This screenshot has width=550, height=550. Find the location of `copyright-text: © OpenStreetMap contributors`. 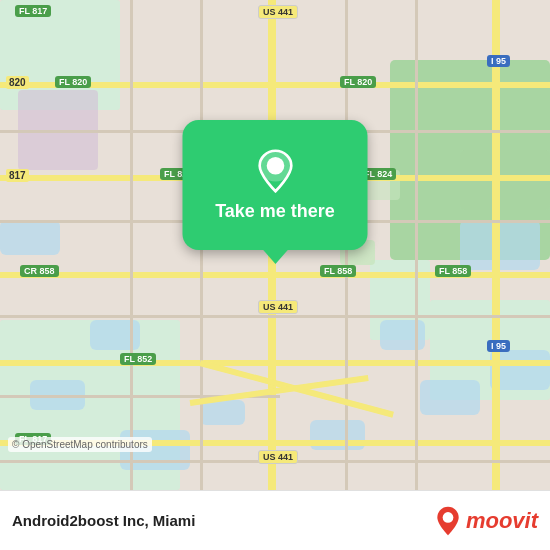

copyright-text: © OpenStreetMap contributors is located at coordinates (80, 444).